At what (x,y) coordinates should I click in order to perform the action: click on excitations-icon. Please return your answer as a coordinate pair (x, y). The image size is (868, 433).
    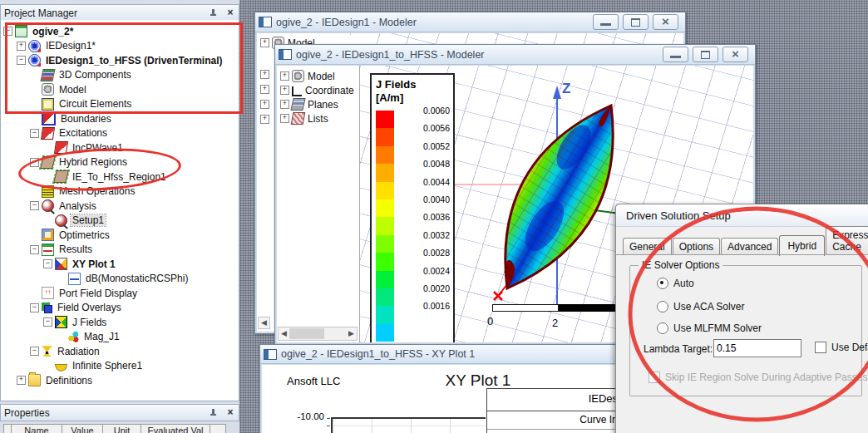
    Looking at the image, I should click on (48, 133).